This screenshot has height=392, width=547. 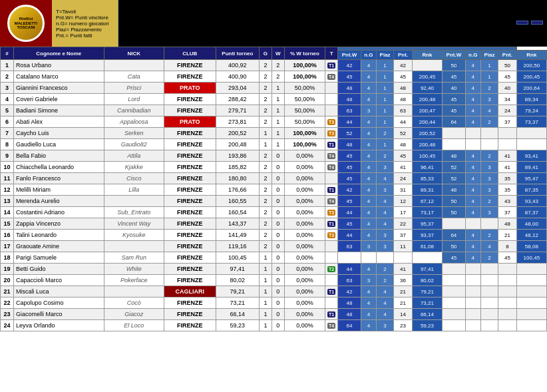 I want to click on col-name: Cognome e Nome, so click(x=59, y=53).